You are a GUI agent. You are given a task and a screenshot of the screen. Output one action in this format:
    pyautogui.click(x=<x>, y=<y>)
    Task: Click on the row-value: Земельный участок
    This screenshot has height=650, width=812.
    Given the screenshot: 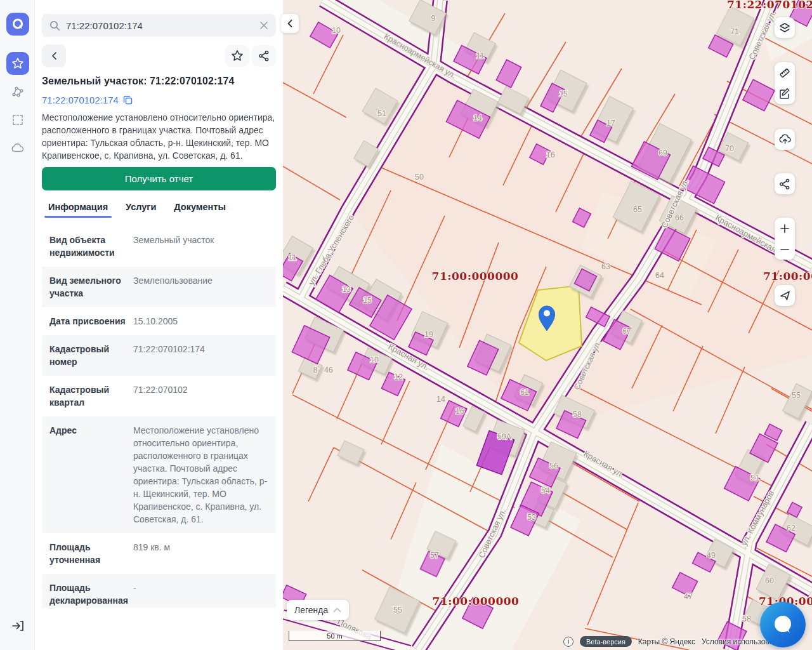 What is the action you would take?
    pyautogui.click(x=204, y=246)
    